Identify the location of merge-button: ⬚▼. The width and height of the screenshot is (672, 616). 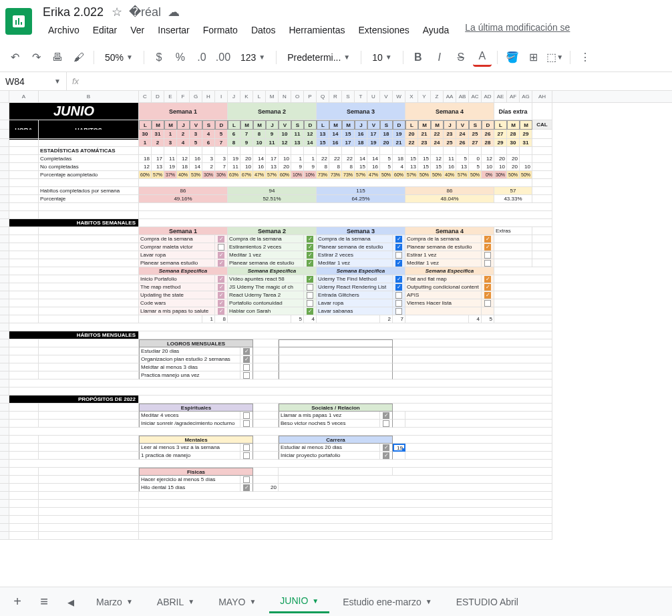
(555, 57).